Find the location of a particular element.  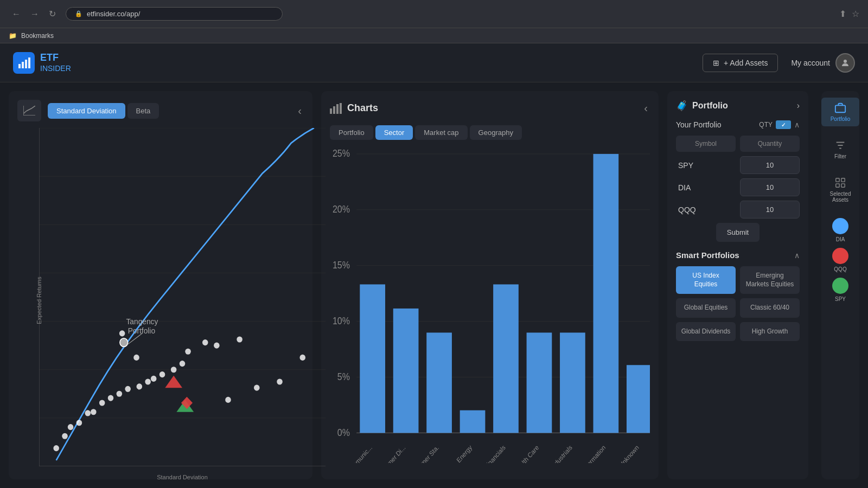

share-icon: ⬆ is located at coordinates (843, 14).